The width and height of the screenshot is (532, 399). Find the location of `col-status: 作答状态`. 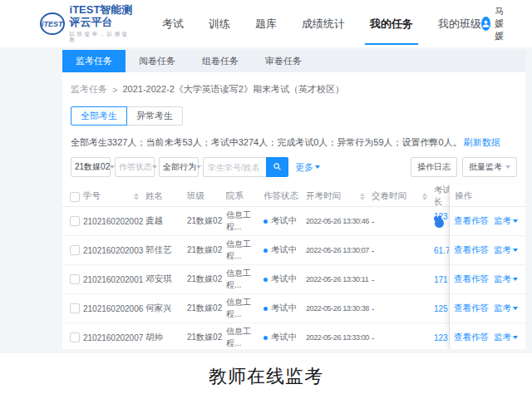

col-status: 作答状态 is located at coordinates (284, 196).